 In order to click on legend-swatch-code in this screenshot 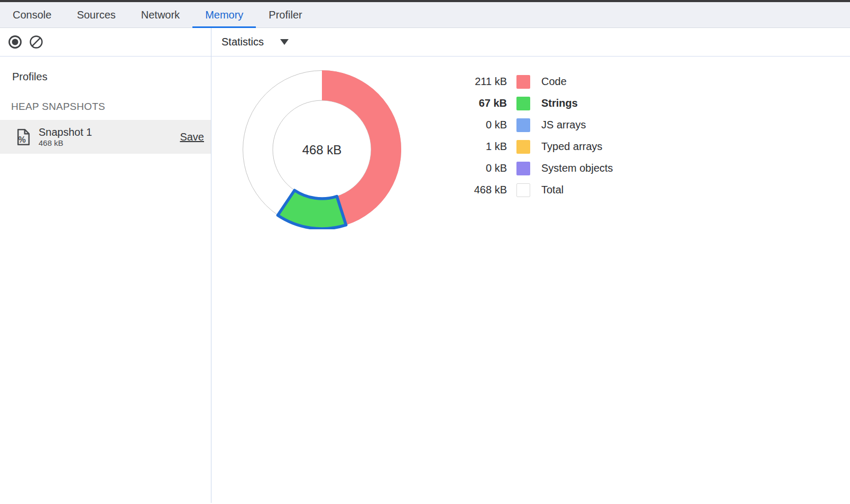, I will do `click(523, 82)`.